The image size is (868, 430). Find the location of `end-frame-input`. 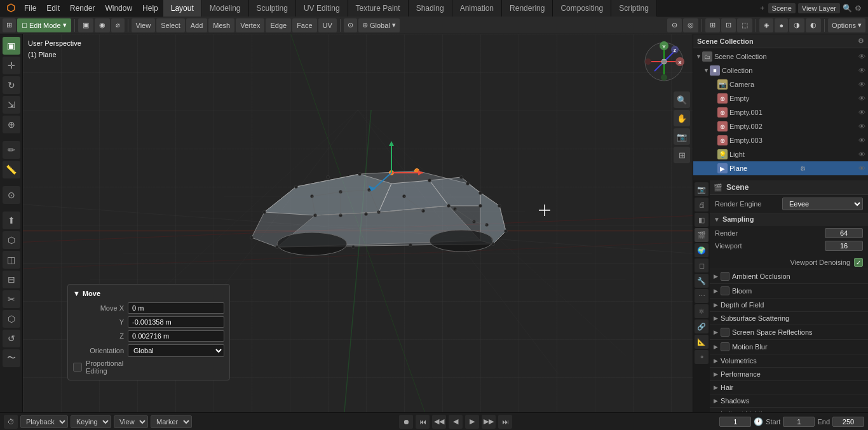

end-frame-input is located at coordinates (848, 422).